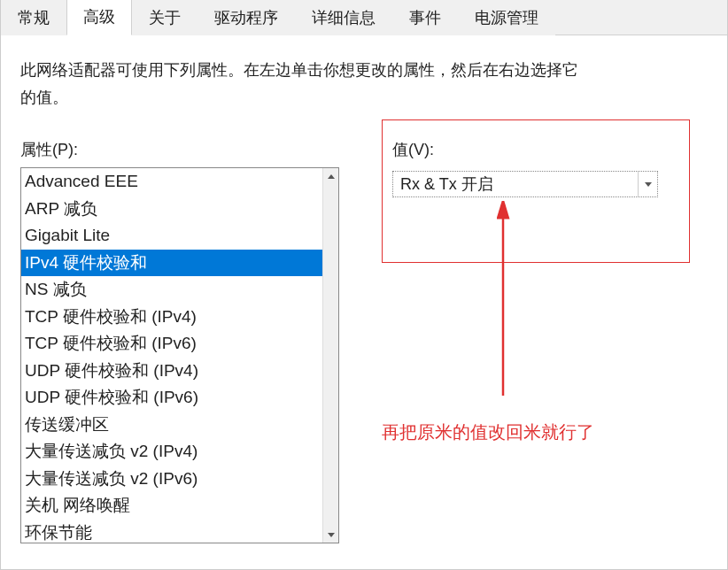 The height and width of the screenshot is (570, 728). Describe the element at coordinates (99, 18) in the screenshot. I see `tab-advanced: 高级` at that location.